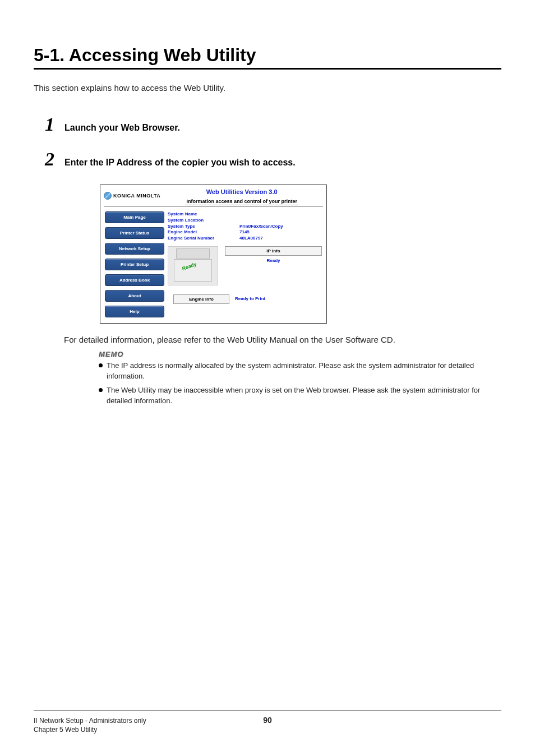  What do you see at coordinates (273, 125) in the screenshot?
I see `step-1: 1 Launch your Web Browser.` at bounding box center [273, 125].